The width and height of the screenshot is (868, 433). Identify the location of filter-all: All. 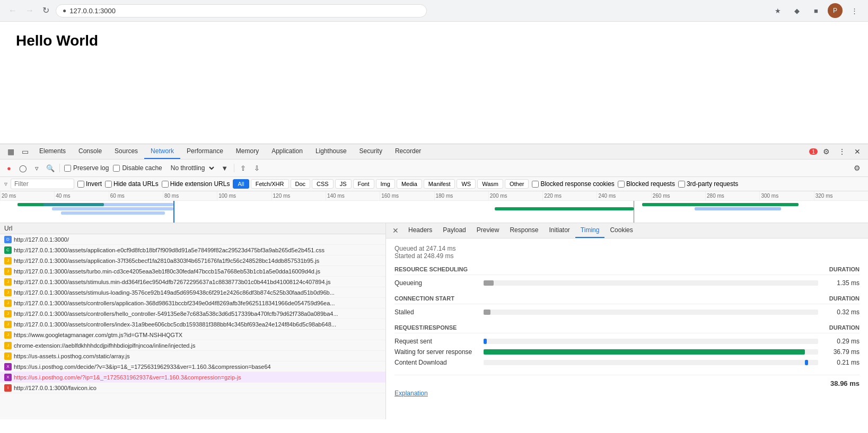
(241, 184).